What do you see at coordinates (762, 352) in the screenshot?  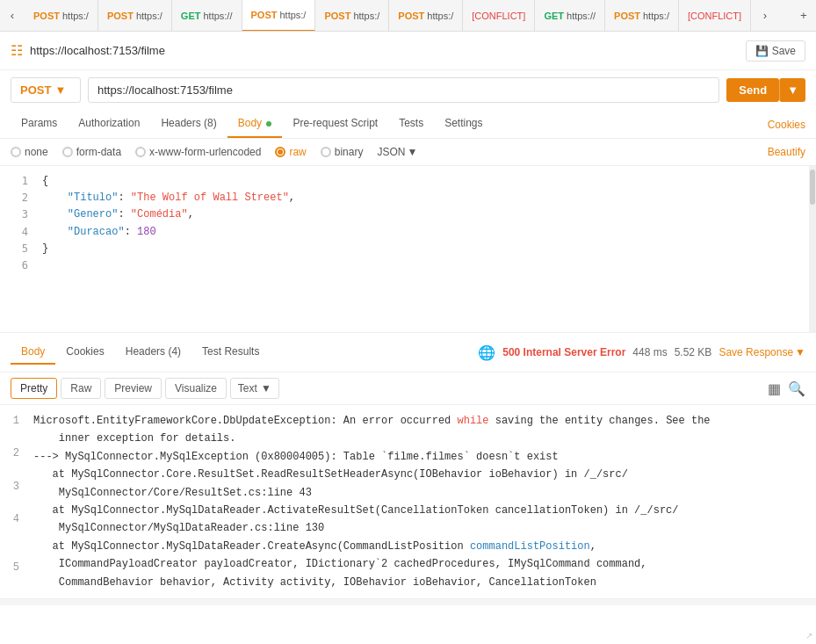 I see `save-response-button: Save Response ▼` at bounding box center [762, 352].